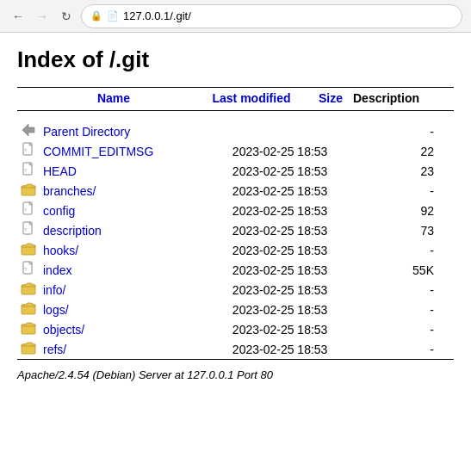 The image size is (471, 476). Describe the element at coordinates (236, 16) in the screenshot. I see `browser-chrome: ← → ↻ 🔒 📄` at that location.